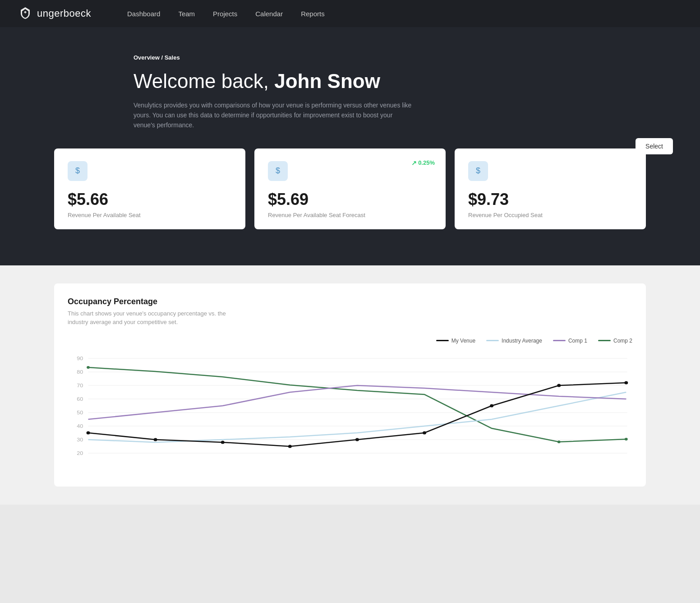 Image resolution: width=700 pixels, height=603 pixels. I want to click on breadcrumb-current: Sales, so click(172, 58).